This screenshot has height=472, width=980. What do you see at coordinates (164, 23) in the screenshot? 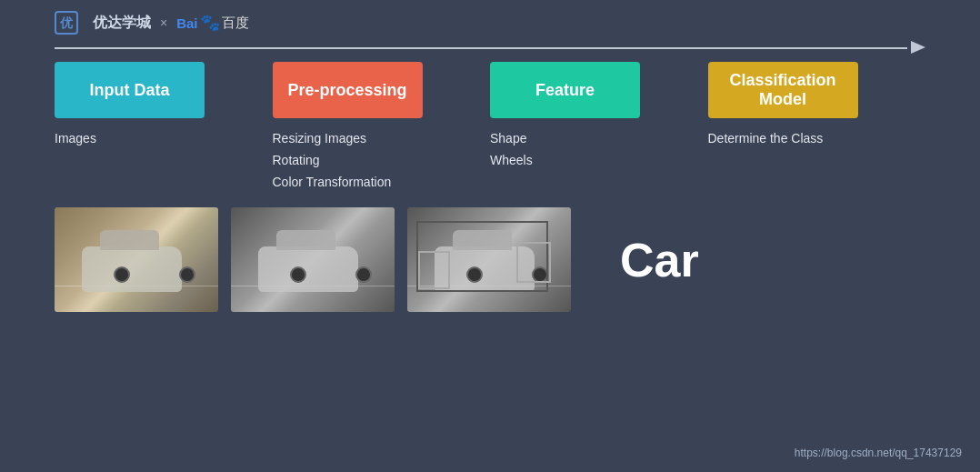
I see `cross-icon: ×` at bounding box center [164, 23].